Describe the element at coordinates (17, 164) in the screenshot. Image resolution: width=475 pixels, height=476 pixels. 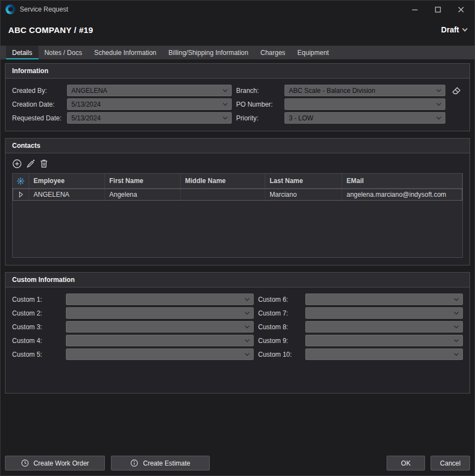
I see `add-contact-button` at that location.